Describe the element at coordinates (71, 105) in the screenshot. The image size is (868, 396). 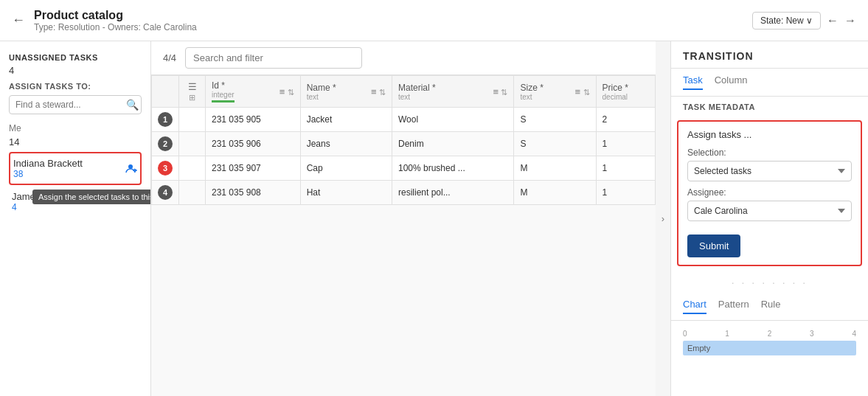
I see `search-steward-input` at that location.